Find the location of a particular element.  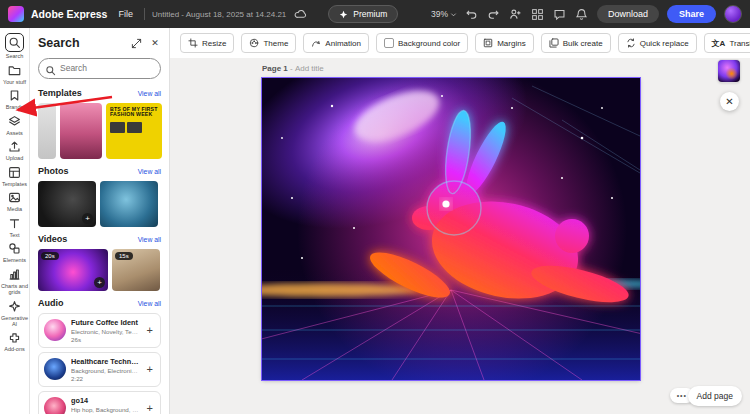

zoom-level: 39% is located at coordinates (444, 14).